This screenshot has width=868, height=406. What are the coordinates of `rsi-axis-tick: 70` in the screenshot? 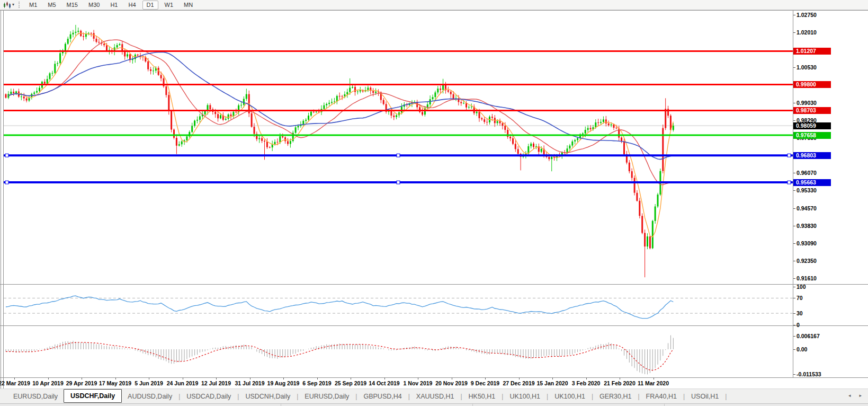 It's located at (800, 298).